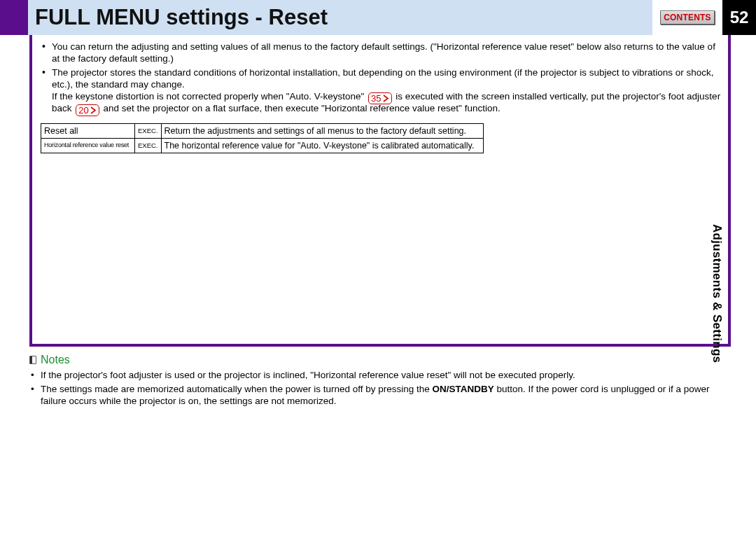  I want to click on header-accent-block, so click(14, 18).